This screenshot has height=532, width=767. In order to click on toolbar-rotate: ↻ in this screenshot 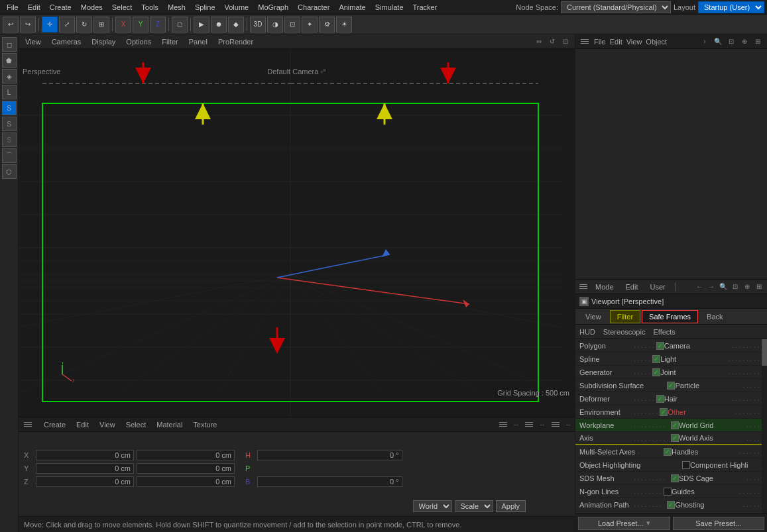, I will do `click(84, 25)`.